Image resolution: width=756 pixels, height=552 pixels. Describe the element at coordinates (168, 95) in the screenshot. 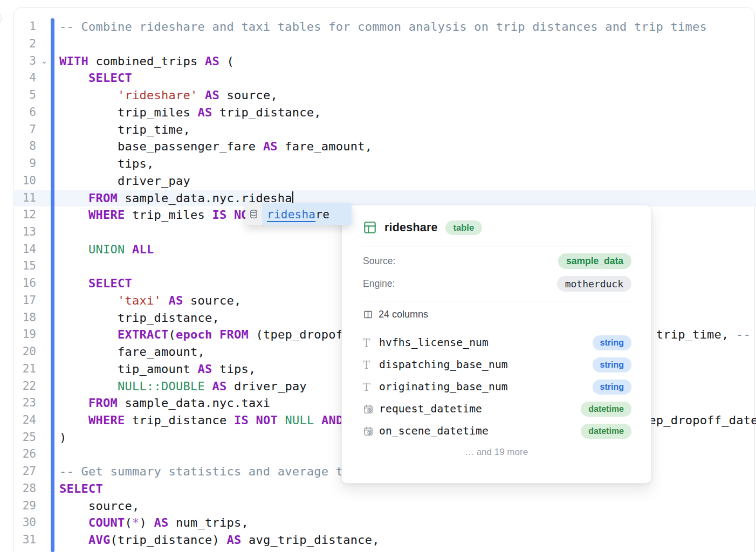

I see `code-line: 'rideshare' AS source,` at that location.